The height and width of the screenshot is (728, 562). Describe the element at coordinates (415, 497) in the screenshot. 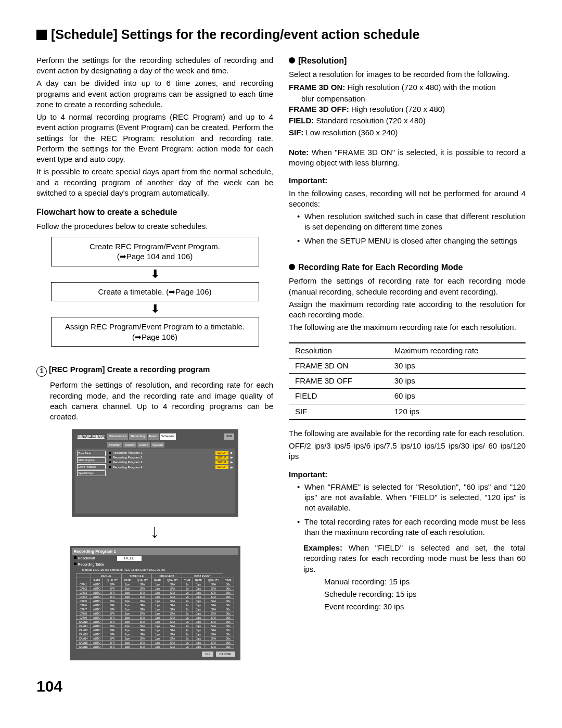

I see `list-item: When "FRAME" is selected for "Resolution…` at that location.